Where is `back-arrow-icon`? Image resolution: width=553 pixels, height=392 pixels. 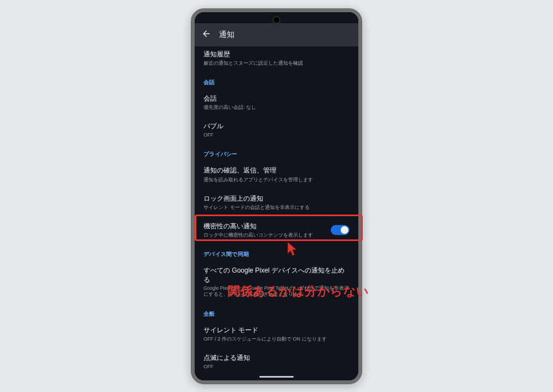
back-arrow-icon is located at coordinates (206, 35).